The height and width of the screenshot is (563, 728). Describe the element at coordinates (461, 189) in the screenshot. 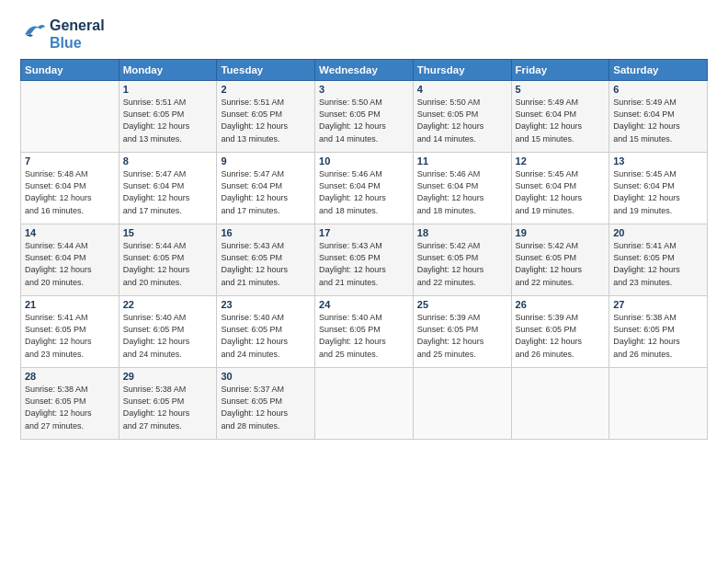

I see `calendar-cell: 11Sunrise: 5:46 AM Sunset: 6:04 PM Dayli…` at that location.